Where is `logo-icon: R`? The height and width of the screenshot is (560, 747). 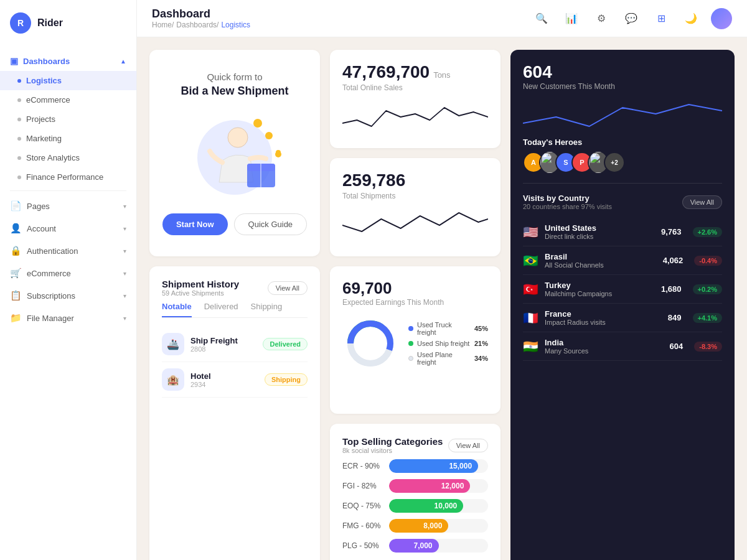
logo-icon: R is located at coordinates (21, 23).